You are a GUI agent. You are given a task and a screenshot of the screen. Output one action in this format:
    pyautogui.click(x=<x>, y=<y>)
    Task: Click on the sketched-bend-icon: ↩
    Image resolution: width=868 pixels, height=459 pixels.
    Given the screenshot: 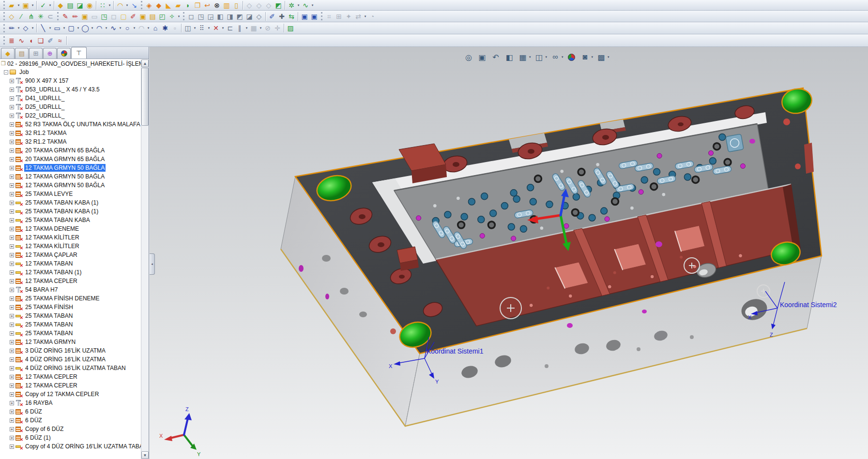 What is the action you would take?
    pyautogui.click(x=207, y=5)
    